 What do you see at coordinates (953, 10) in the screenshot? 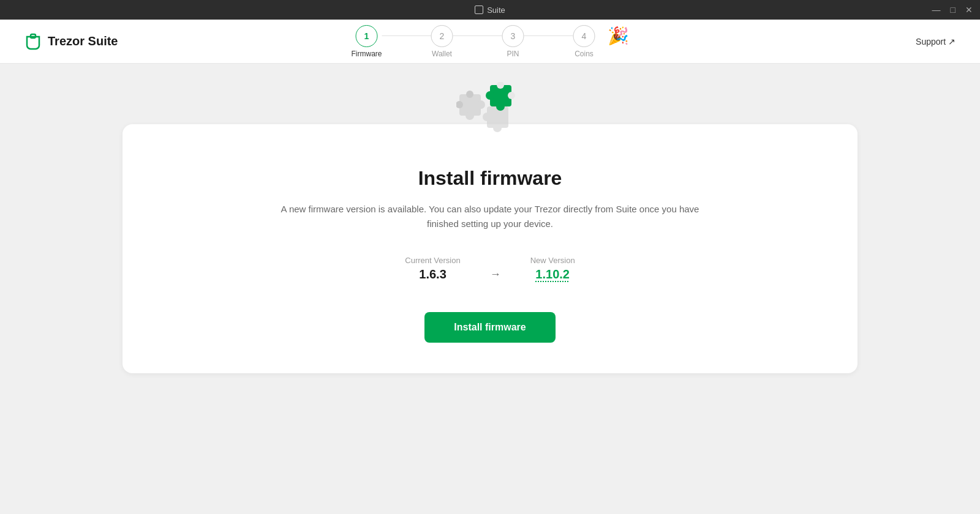
I see `maximize-button: □` at bounding box center [953, 10].